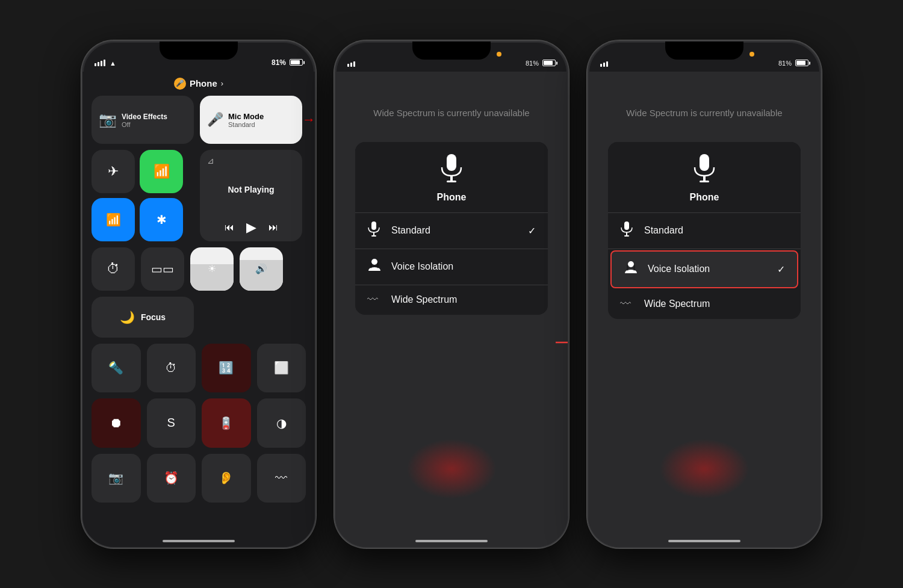 The width and height of the screenshot is (903, 588). What do you see at coordinates (452, 267) in the screenshot?
I see `menu-item-voice-isolation-2: Voice Isolation` at bounding box center [452, 267].